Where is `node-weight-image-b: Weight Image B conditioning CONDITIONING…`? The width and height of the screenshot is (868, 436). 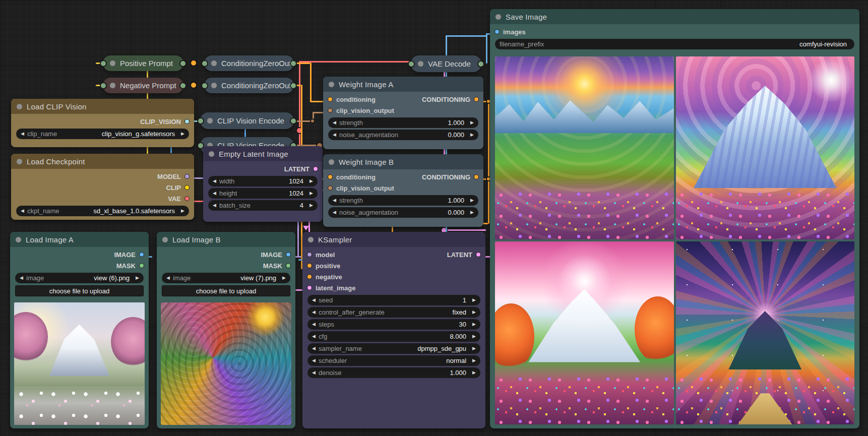
node-weight-image-b: Weight Image B conditioning CONDITIONING… is located at coordinates (403, 191).